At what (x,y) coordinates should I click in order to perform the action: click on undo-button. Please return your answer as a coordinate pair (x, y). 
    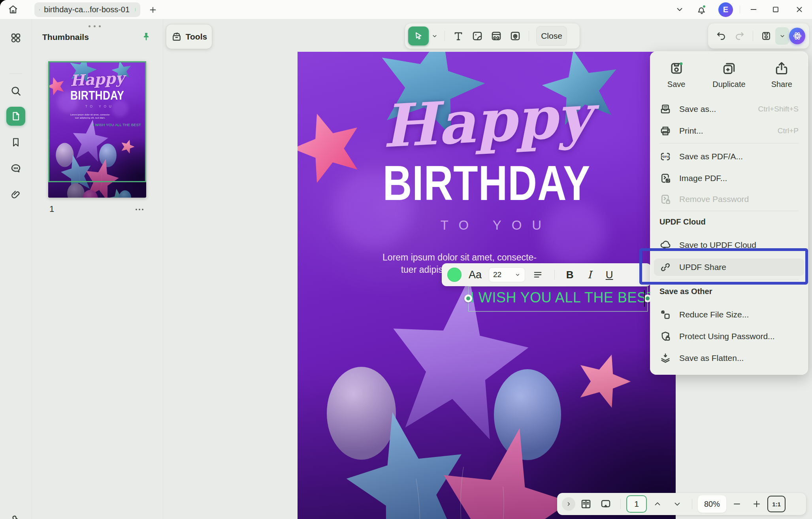
    Looking at the image, I should click on (722, 36).